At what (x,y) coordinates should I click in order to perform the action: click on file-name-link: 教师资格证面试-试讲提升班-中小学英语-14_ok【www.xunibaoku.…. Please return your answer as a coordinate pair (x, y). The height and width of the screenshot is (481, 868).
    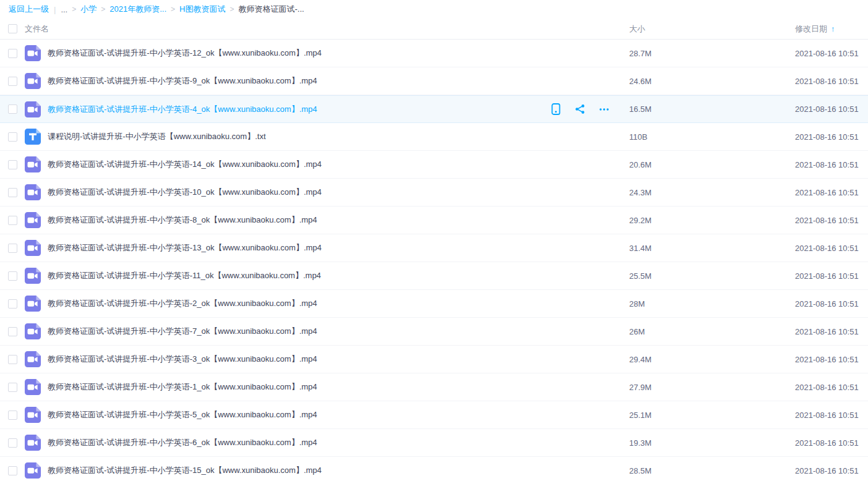
    Looking at the image, I should click on (184, 164).